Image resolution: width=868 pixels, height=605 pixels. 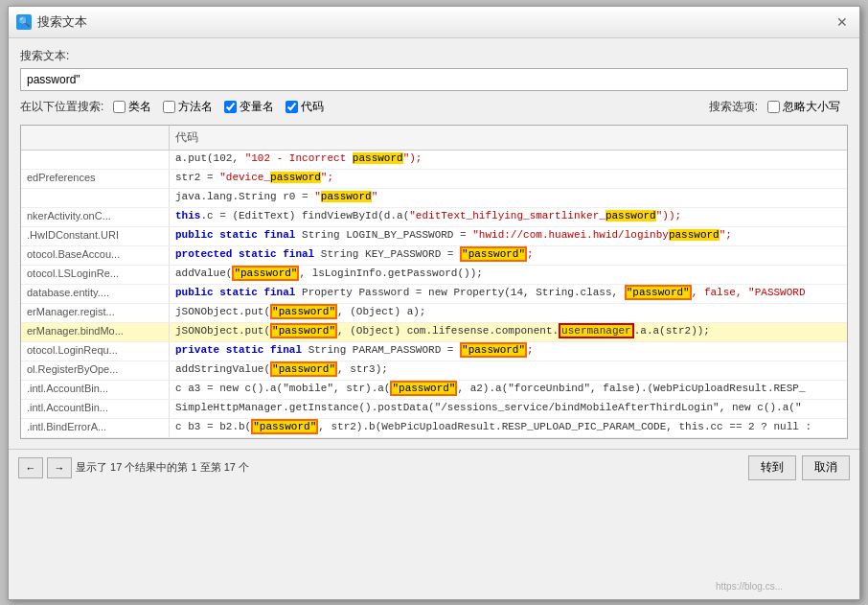 What do you see at coordinates (434, 409) in the screenshot?
I see `table-row: .intl.AccountBin... SimpleHttpManager.ge…` at bounding box center [434, 409].